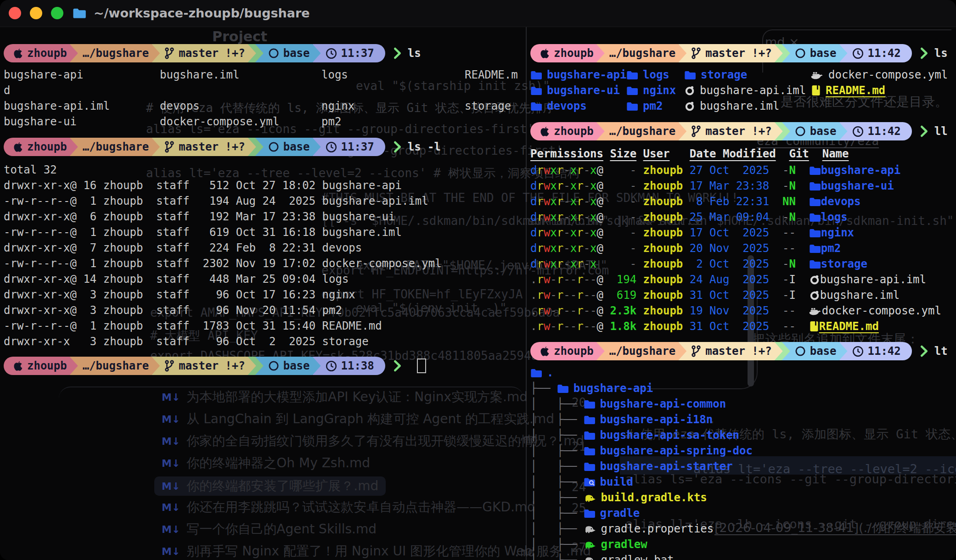 This screenshot has height=560, width=956. I want to click on prompt-time-segment: 11:37, so click(349, 147).